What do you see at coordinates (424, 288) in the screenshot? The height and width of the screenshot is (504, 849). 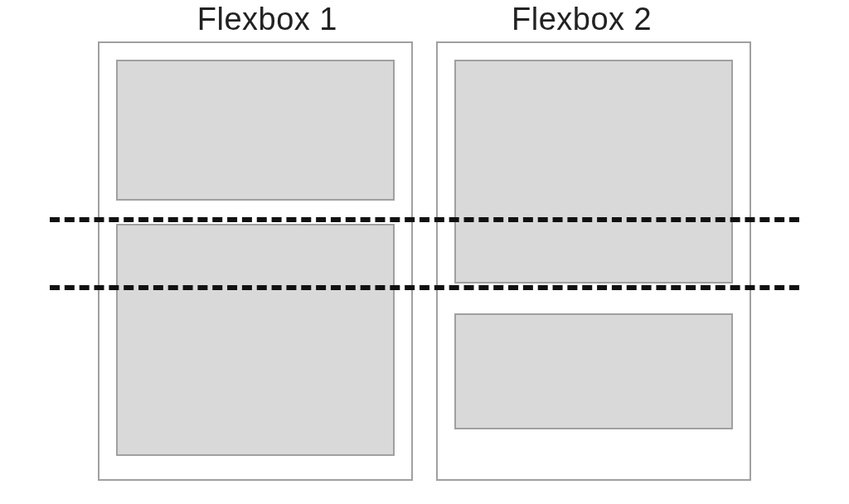 I see `guideline-dashed-lower` at bounding box center [424, 288].